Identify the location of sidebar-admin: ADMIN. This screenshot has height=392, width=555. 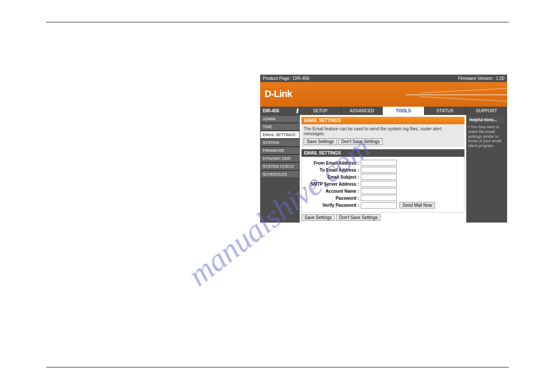
(280, 119).